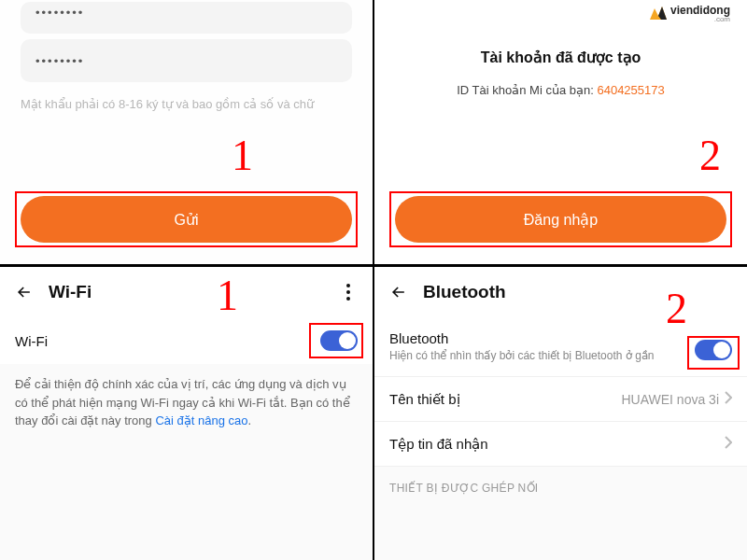 This screenshot has height=560, width=747. I want to click on wifi-description: Để cải thiện độ chính xác của vị trí, cá…, so click(187, 403).